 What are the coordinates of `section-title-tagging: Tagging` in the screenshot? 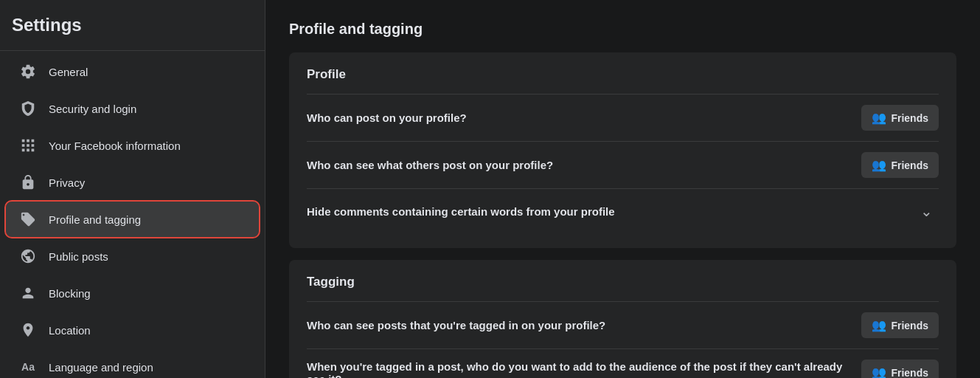 It's located at (622, 282).